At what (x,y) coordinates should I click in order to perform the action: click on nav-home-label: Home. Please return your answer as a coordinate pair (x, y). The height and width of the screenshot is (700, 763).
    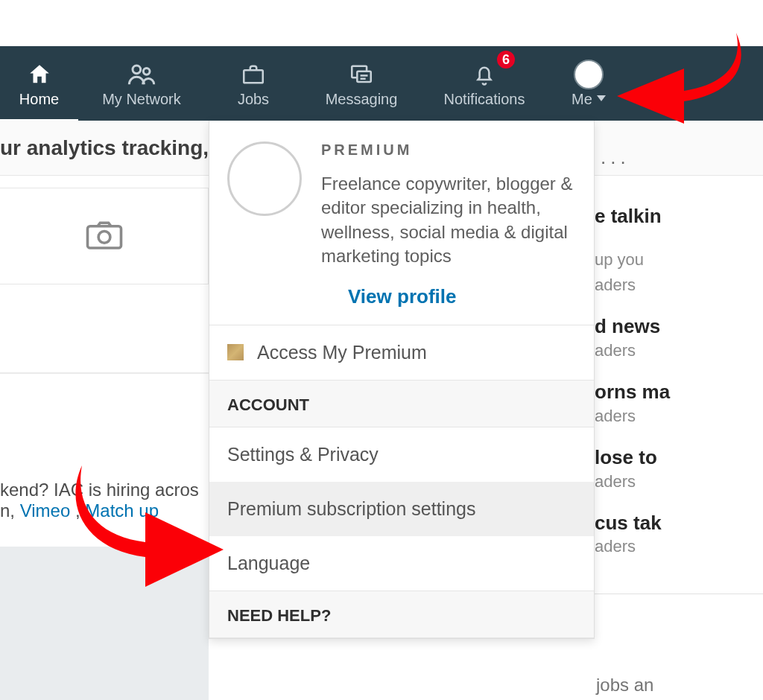
    Looking at the image, I should click on (39, 100).